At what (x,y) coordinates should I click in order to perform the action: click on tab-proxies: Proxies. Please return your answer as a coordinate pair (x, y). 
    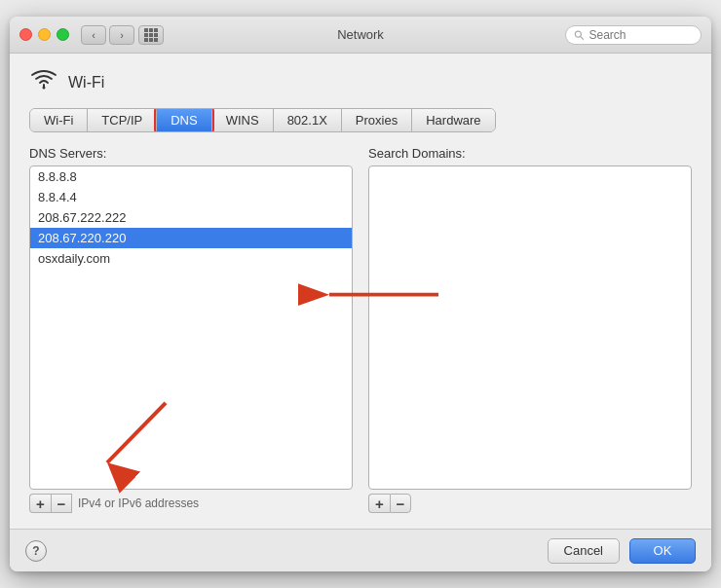
    Looking at the image, I should click on (377, 121).